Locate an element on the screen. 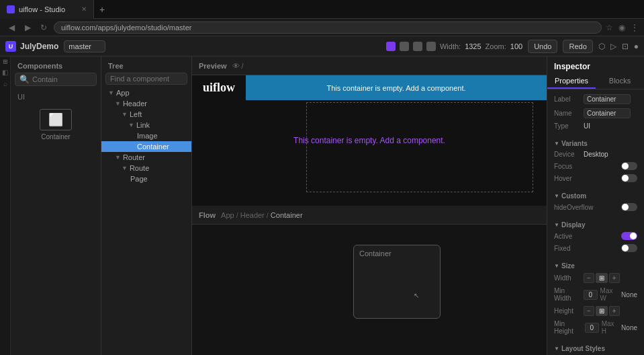  tree-item-app: ▼ App is located at coordinates (146, 93).